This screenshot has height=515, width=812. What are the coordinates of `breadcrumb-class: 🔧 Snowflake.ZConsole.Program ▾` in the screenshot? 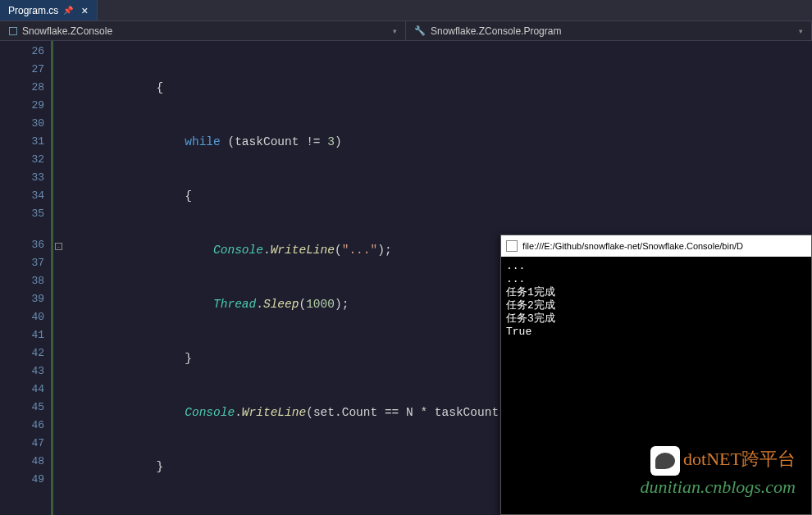 It's located at (609, 31).